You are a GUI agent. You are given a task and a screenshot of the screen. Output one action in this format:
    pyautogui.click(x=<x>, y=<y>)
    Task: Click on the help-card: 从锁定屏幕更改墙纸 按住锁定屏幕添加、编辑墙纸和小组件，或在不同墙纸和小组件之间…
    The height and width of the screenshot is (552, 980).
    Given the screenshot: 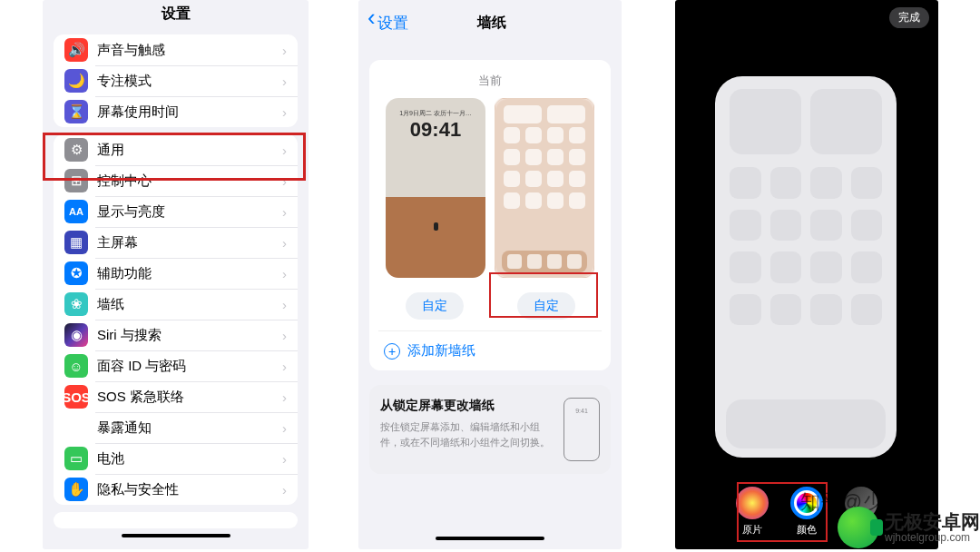 What is the action you would take?
    pyautogui.click(x=490, y=429)
    